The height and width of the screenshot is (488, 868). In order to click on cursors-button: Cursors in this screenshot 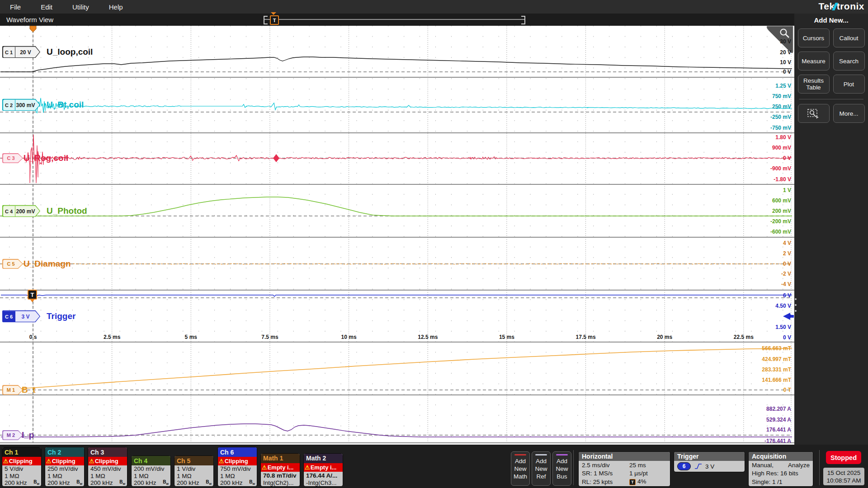, I will do `click(814, 38)`.